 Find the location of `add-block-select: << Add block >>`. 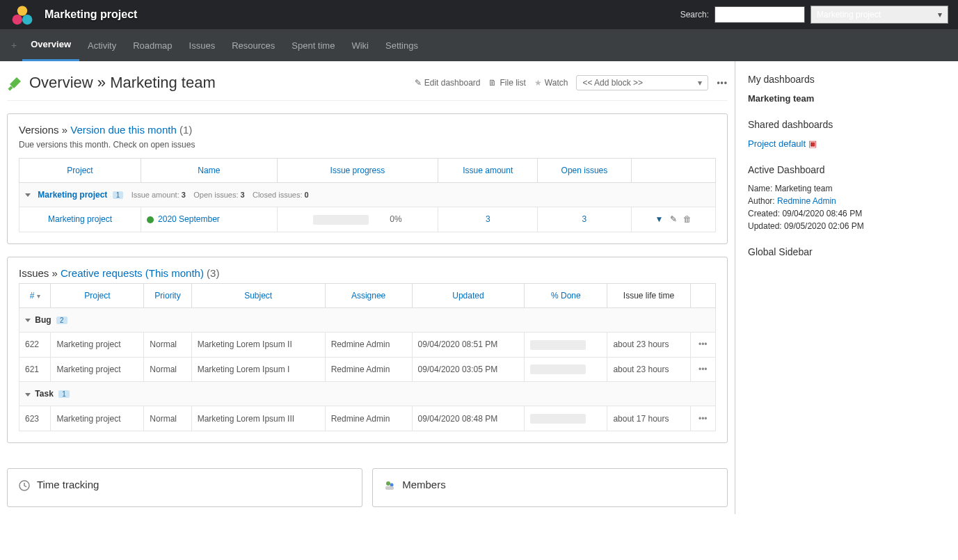

add-block-select: << Add block >> is located at coordinates (642, 83).